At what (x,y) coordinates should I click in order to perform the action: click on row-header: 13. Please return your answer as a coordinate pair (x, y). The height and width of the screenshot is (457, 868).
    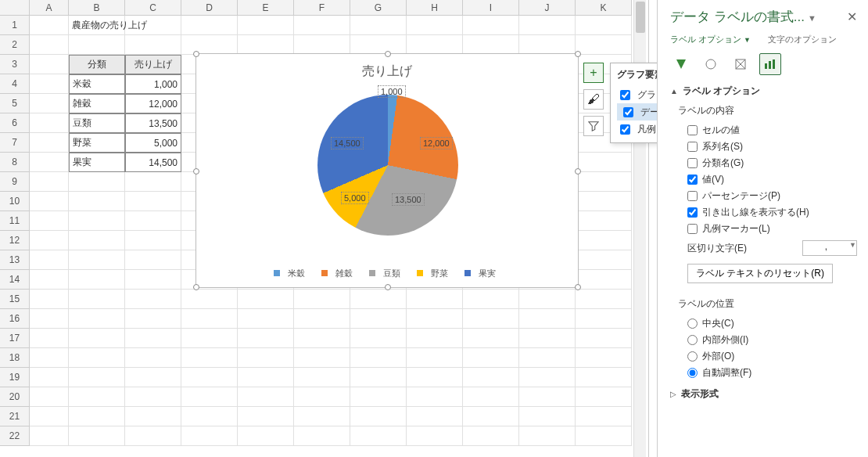
    Looking at the image, I should click on (15, 260).